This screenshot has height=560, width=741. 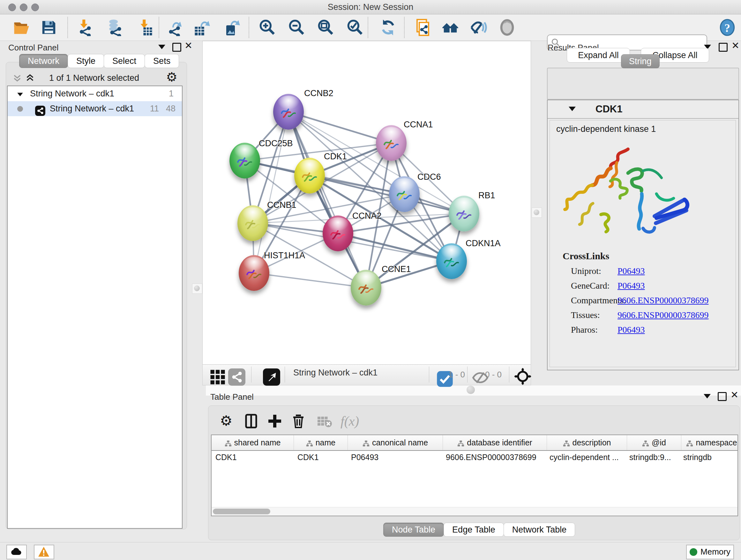 What do you see at coordinates (297, 27) in the screenshot?
I see `zoom-out-icon` at bounding box center [297, 27].